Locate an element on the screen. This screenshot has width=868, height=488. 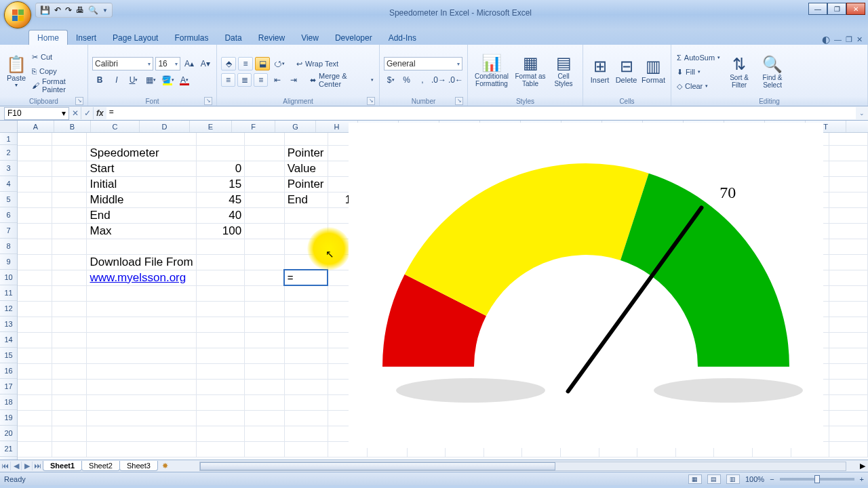
fill-icon: ⬇ is located at coordinates (679, 72).